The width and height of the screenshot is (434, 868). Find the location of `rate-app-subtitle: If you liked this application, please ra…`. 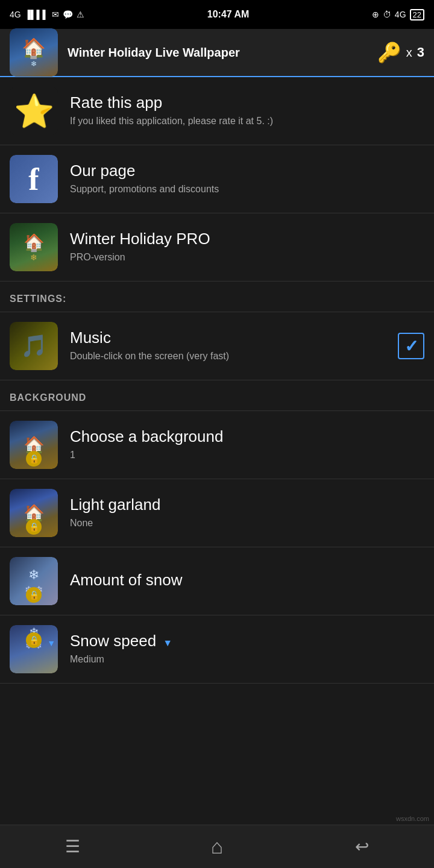

rate-app-subtitle: If you liked this application, please ra… is located at coordinates (247, 121).